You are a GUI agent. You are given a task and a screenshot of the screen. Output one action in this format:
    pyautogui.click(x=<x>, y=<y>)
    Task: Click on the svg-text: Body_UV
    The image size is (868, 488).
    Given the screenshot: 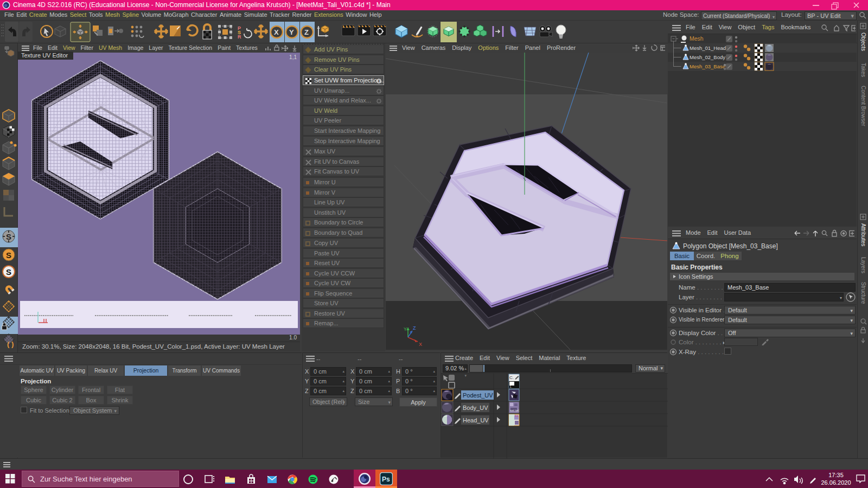 What is the action you would take?
    pyautogui.click(x=475, y=408)
    